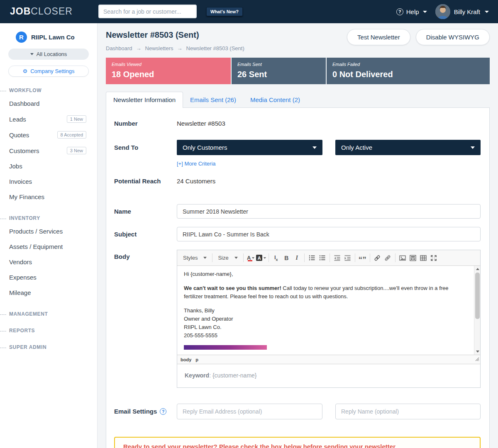  Describe the element at coordinates (197, 375) in the screenshot. I see `keyword-label: Keyword` at that location.